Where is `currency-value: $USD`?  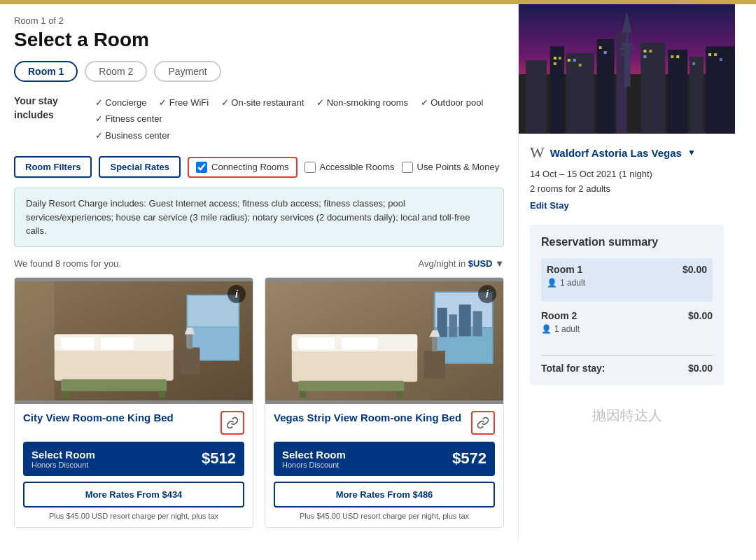 currency-value: $USD is located at coordinates (480, 263).